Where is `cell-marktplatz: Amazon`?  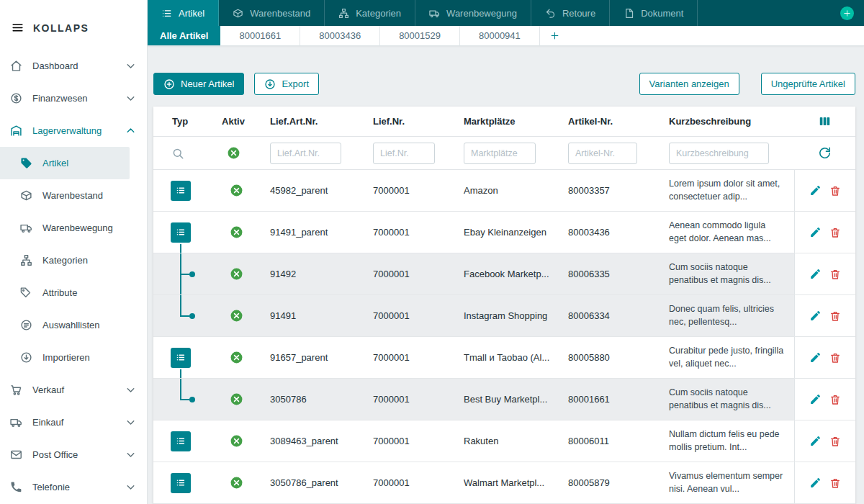 cell-marktplatz: Amazon is located at coordinates (510, 190).